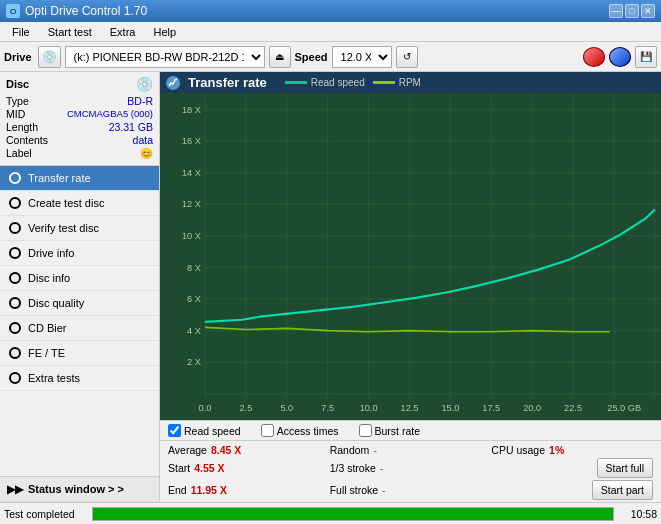  I want to click on read-speed-legend-color, so click(296, 82).